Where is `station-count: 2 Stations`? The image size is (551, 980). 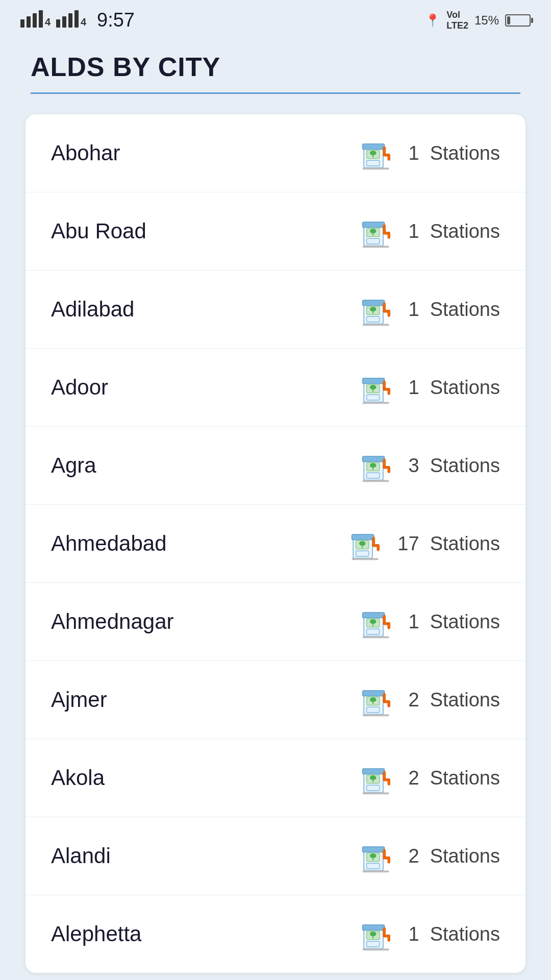 station-count: 2 Stations is located at coordinates (454, 778).